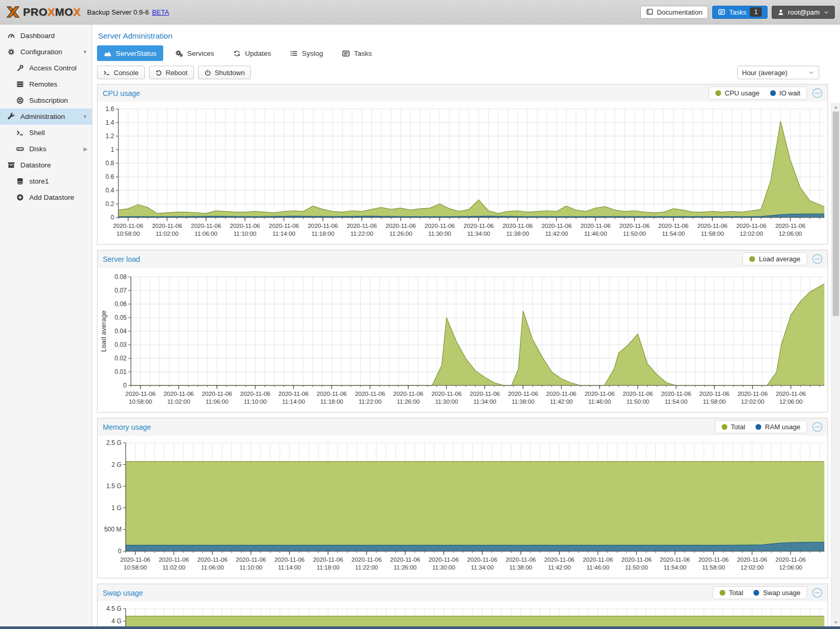 The height and width of the screenshot is (629, 840). Describe the element at coordinates (130, 53) in the screenshot. I see `tab-serverstatus: ServerStatus` at that location.